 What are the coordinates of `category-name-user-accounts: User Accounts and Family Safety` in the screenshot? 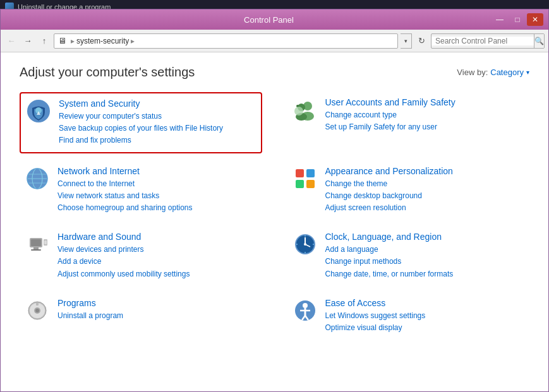 It's located at (425, 102).